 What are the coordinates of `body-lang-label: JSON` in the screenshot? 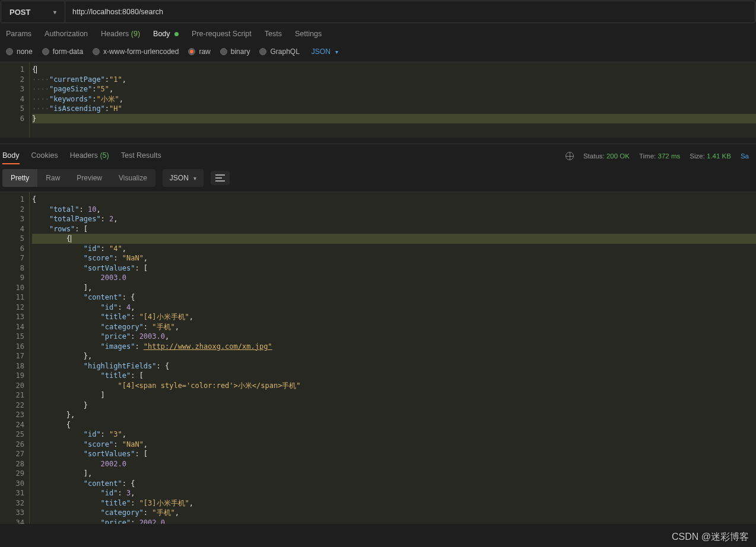 It's located at (321, 52).